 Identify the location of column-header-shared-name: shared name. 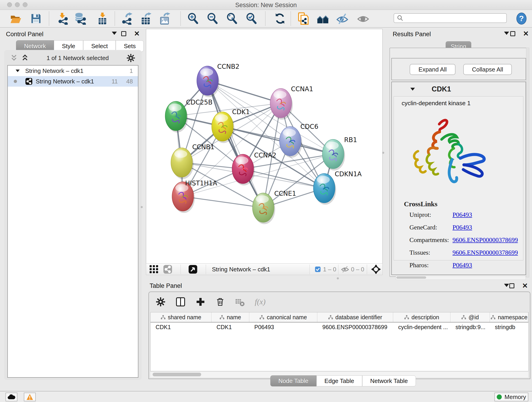
(181, 317).